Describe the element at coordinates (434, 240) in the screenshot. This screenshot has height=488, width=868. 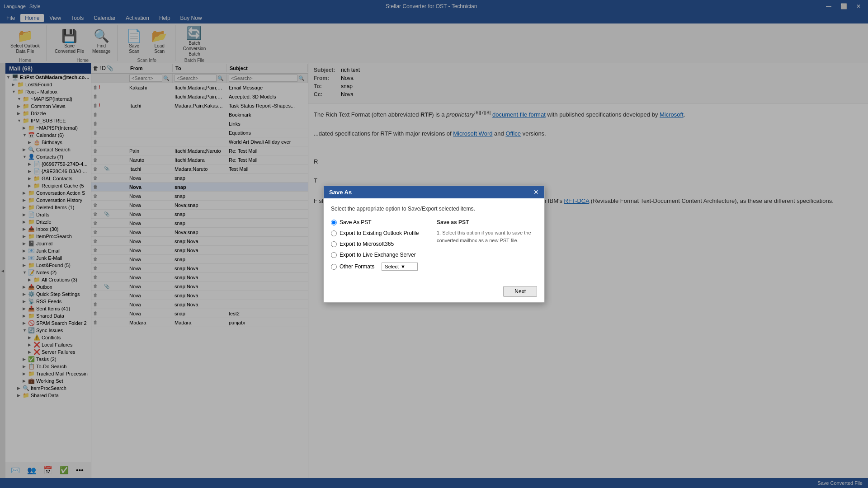
I see `dialog-body: Select the appropriate option to Save/Ex…` at that location.